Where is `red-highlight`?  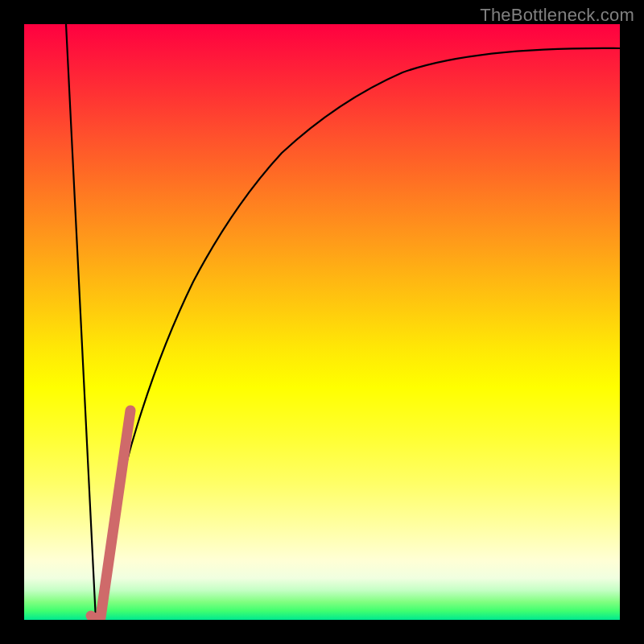 red-highlight is located at coordinates (111, 514).